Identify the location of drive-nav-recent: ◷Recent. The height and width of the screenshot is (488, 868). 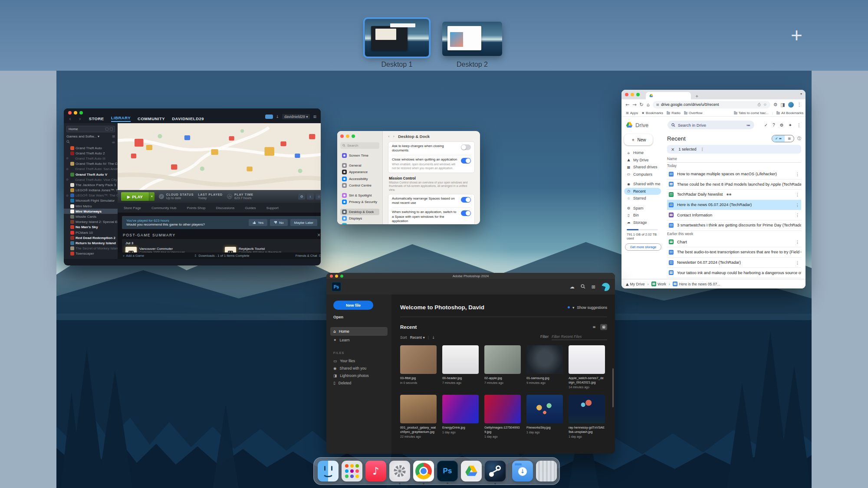
(642, 192).